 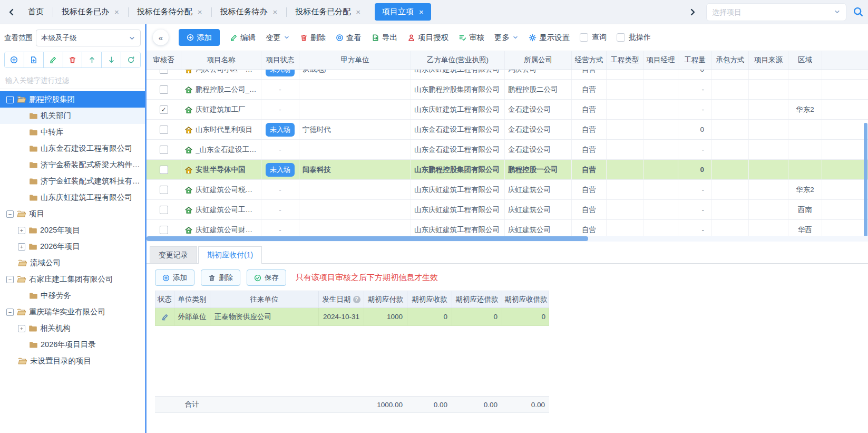 What do you see at coordinates (111, 60) in the screenshot?
I see `tree-toolbar-arrow-down-button` at bounding box center [111, 60].